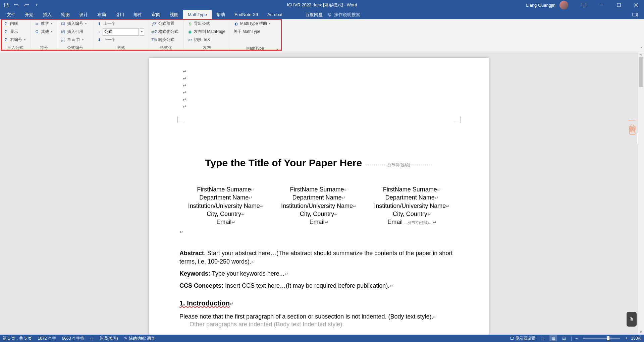  Describe the element at coordinates (252, 23) in the screenshot. I see `mathtype-help-button: ◐MathType 帮助▾` at that location.